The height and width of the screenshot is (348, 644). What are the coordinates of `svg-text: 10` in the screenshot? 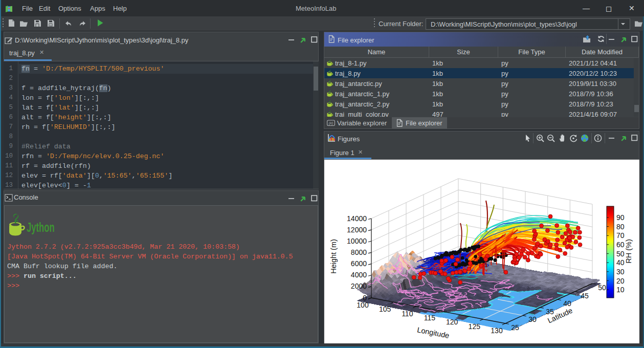 It's located at (620, 290).